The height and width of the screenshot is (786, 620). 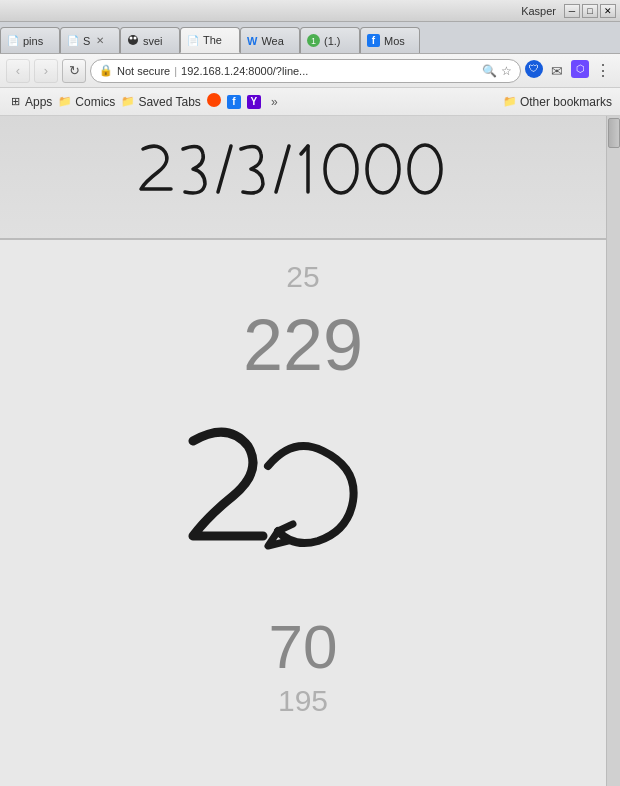 I want to click on tab-icon-pins: 📄, so click(x=13, y=40).